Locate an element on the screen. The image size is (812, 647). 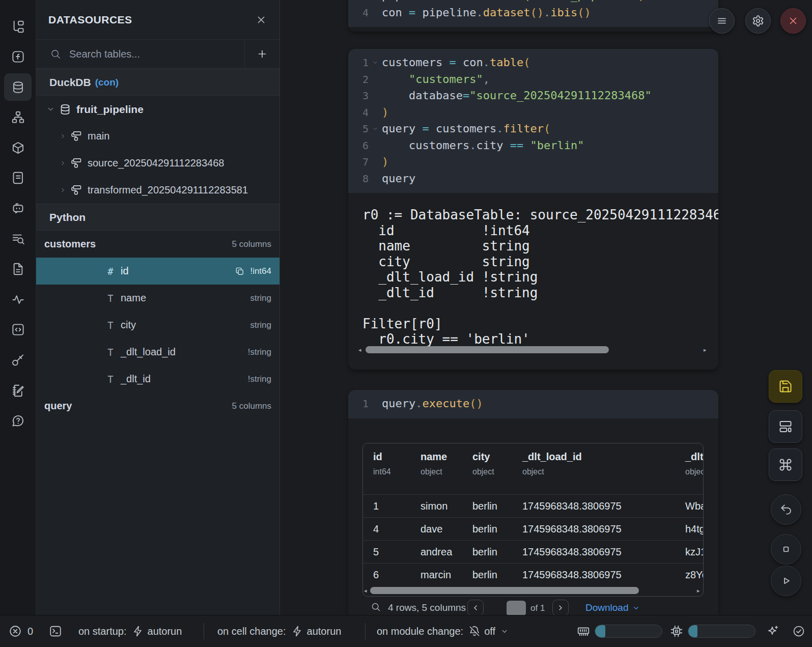
close-panel-button is located at coordinates (261, 20).